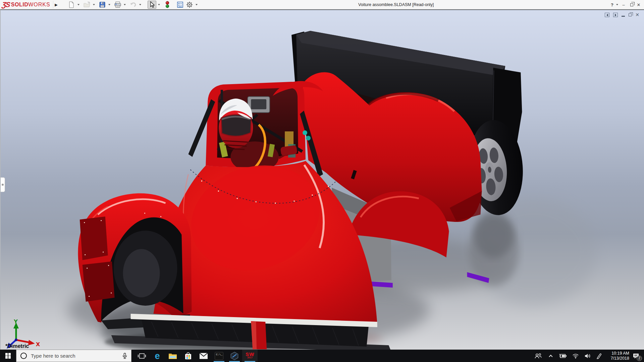  Describe the element at coordinates (152, 5) in the screenshot. I see `select-button` at that location.